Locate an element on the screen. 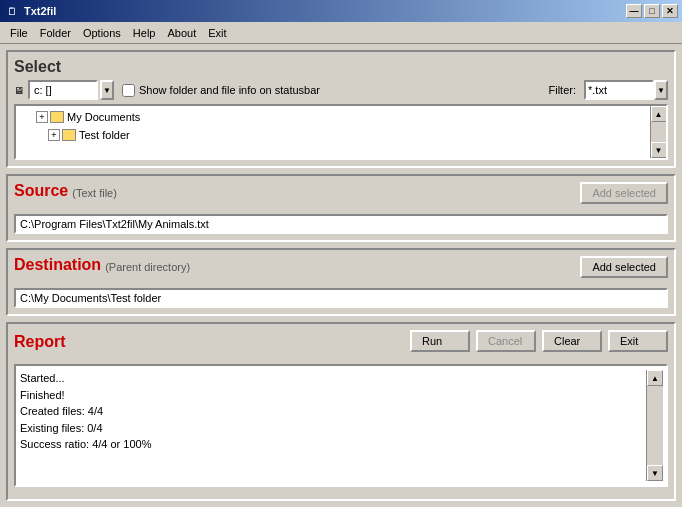 This screenshot has height=507, width=682. tree-scrollbar: ▲ ▼ is located at coordinates (658, 132).